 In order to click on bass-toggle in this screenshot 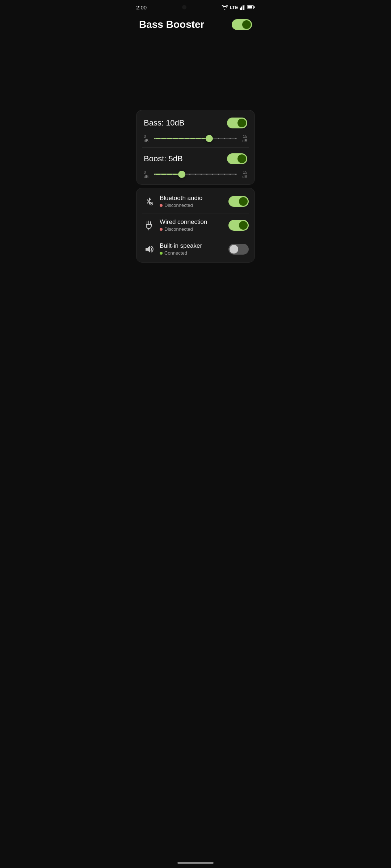, I will do `click(237, 123)`.